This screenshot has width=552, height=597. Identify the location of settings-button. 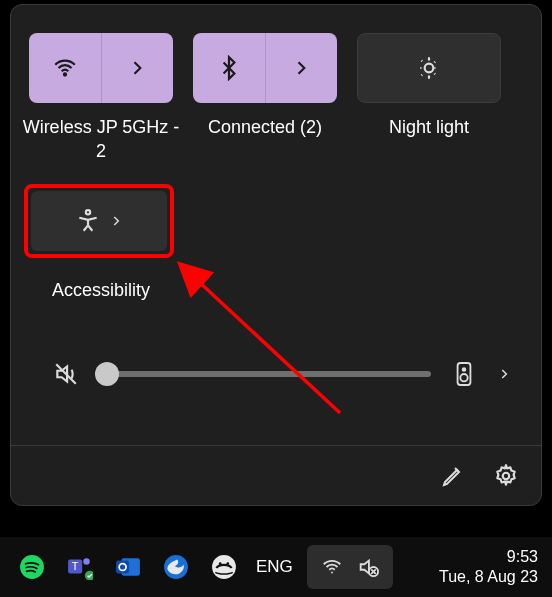
(506, 476).